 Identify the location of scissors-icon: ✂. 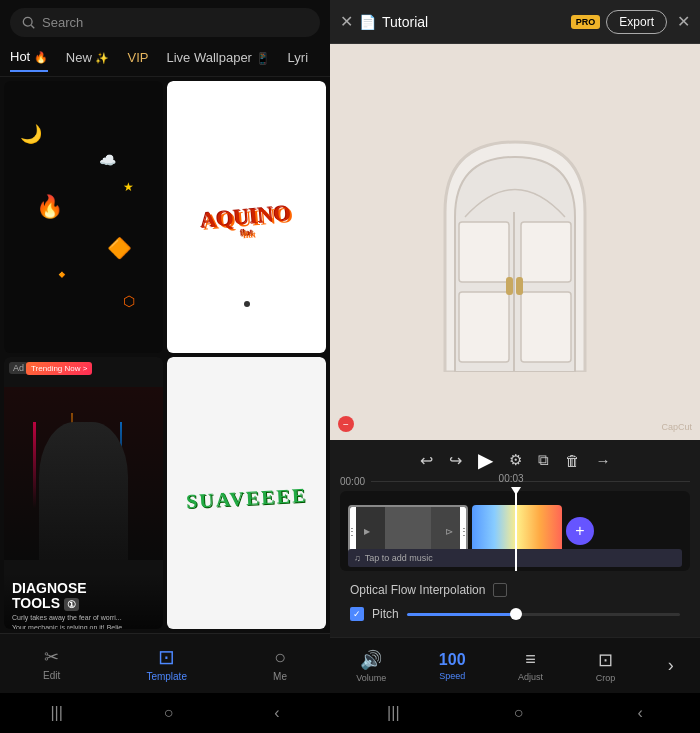
(52, 657).